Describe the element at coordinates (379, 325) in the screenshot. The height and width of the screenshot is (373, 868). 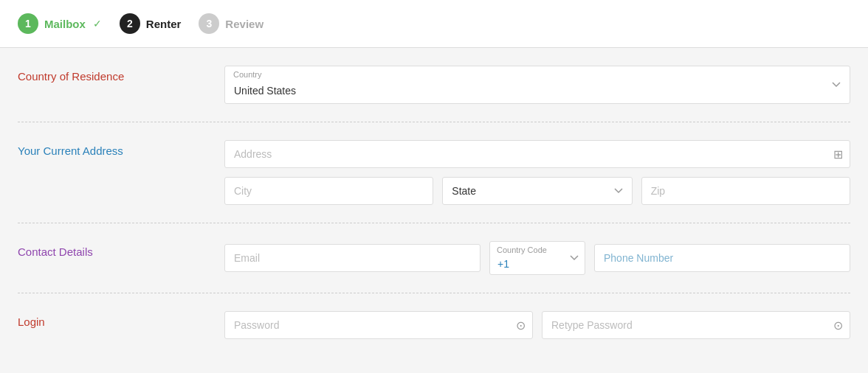
I see `password-input` at that location.